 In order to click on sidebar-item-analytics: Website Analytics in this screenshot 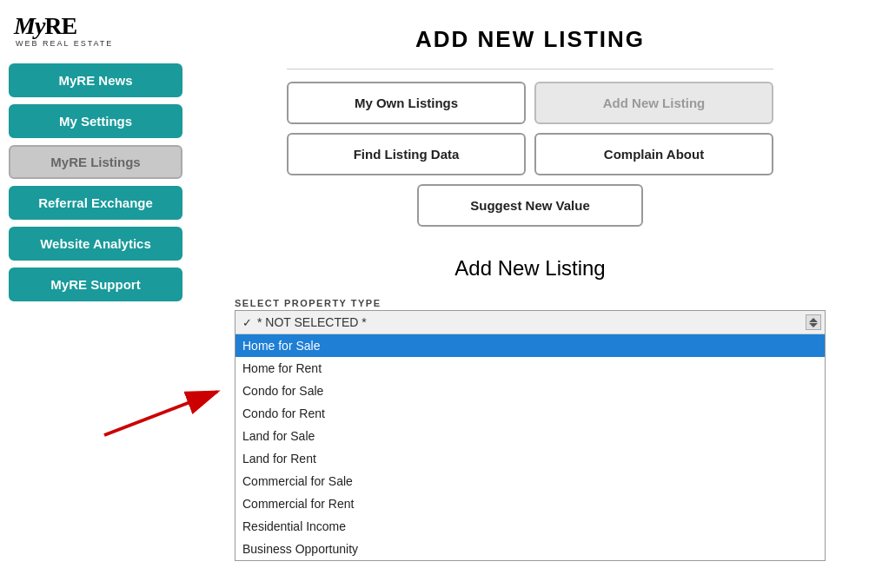, I will do `click(96, 243)`.